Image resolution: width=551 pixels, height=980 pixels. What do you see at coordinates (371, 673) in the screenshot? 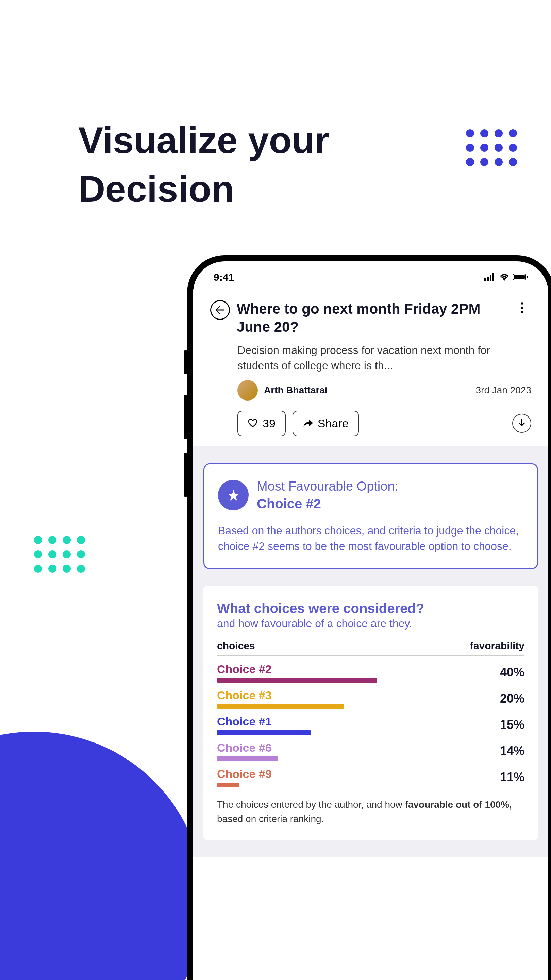
I see `choice-row: Choice #240%` at bounding box center [371, 673].